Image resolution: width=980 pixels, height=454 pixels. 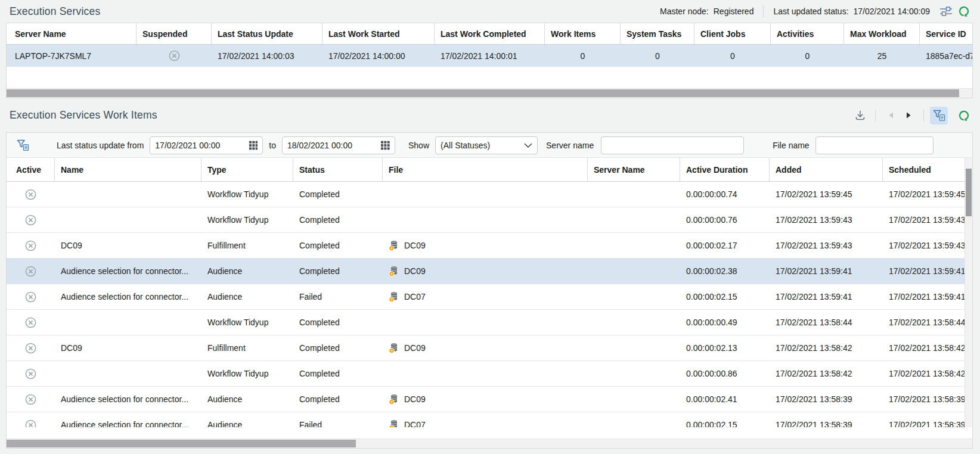 What do you see at coordinates (339, 145) in the screenshot?
I see `date-to-field` at bounding box center [339, 145].